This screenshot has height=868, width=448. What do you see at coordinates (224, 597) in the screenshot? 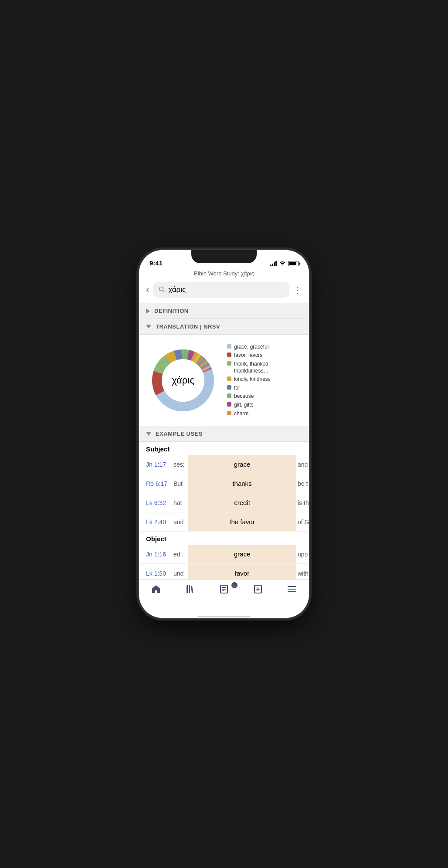
I see `tab-bar: 5` at bounding box center [224, 597].